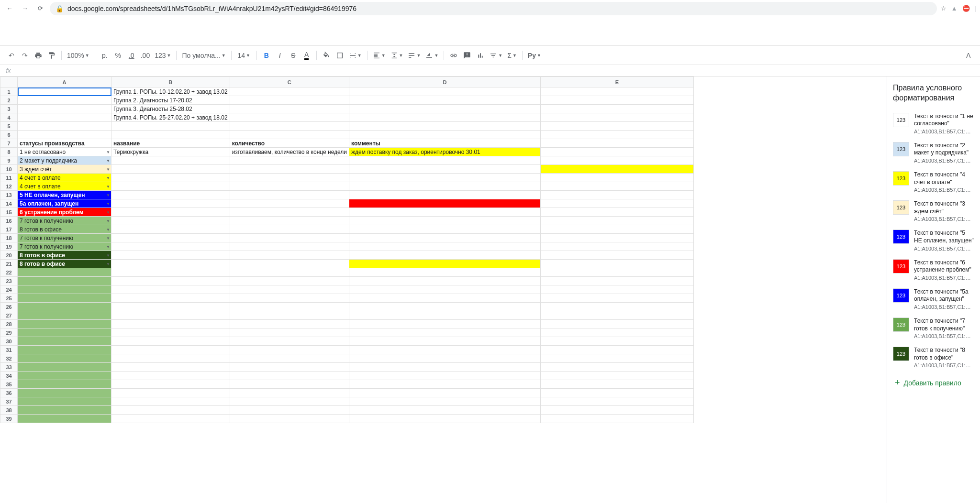 The image size is (980, 503). I want to click on cell: статусы производства, so click(65, 143).